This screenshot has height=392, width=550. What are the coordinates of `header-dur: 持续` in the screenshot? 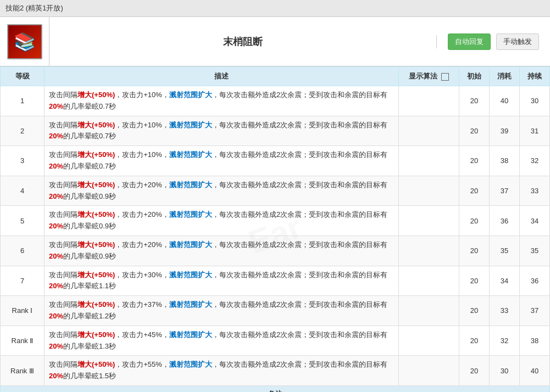 It's located at (535, 77).